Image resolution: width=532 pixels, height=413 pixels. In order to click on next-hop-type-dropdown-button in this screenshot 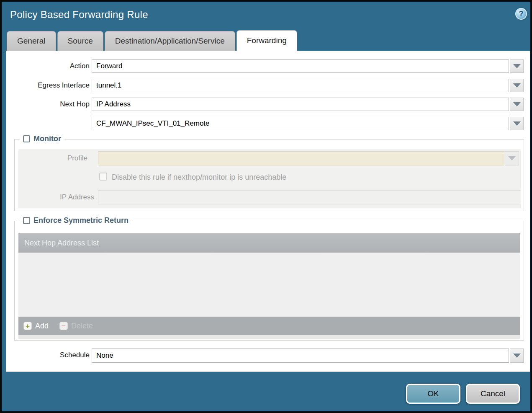, I will do `click(517, 104)`.